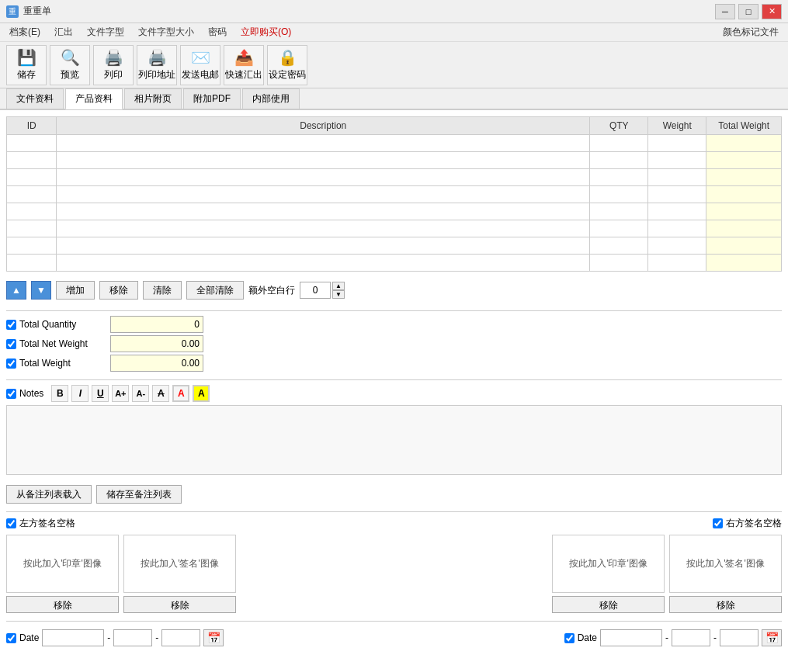 This screenshot has width=788, height=672. What do you see at coordinates (200, 65) in the screenshot?
I see `send-email-button: ✉️ 发送电邮` at bounding box center [200, 65].